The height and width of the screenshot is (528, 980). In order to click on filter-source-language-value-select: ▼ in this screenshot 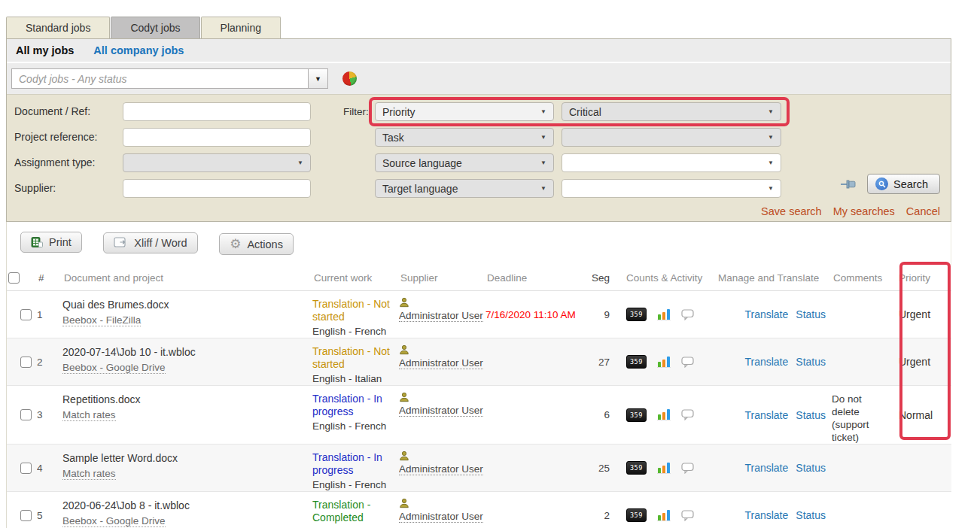, I will do `click(671, 162)`.